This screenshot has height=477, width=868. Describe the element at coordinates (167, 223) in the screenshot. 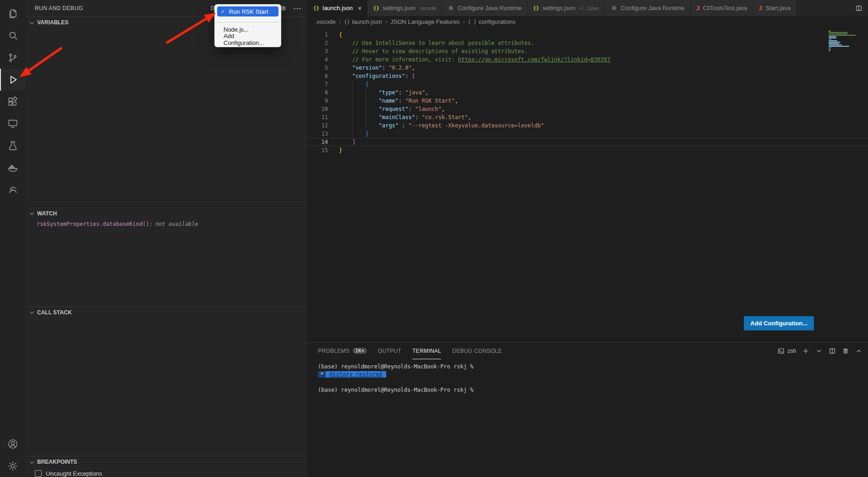

I see `watch-expression-row: rskSystemProperties.databaseKind():not a…` at that location.